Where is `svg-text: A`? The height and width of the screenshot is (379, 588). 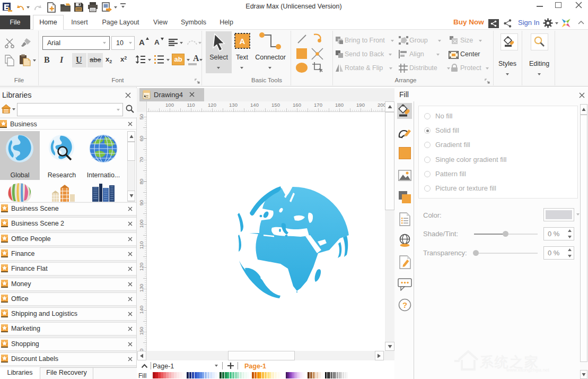
svg-text: A is located at coordinates (243, 41).